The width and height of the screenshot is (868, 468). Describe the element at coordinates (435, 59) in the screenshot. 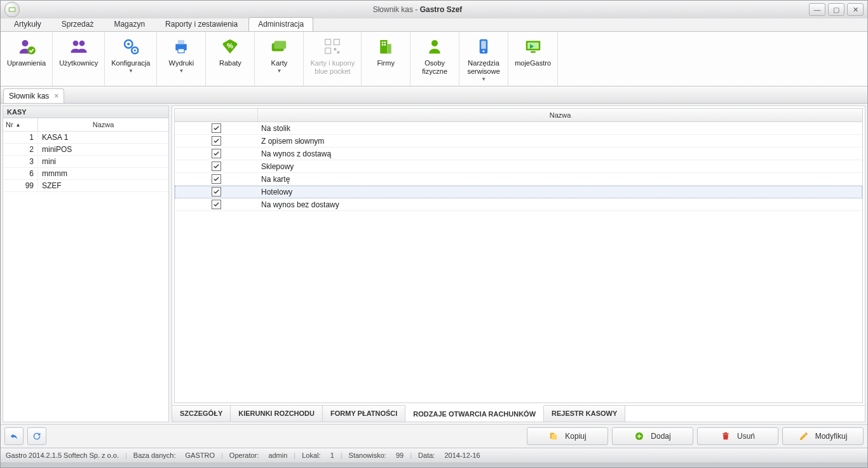

I see `ribbon-osoby: Osobyfizyczne` at that location.